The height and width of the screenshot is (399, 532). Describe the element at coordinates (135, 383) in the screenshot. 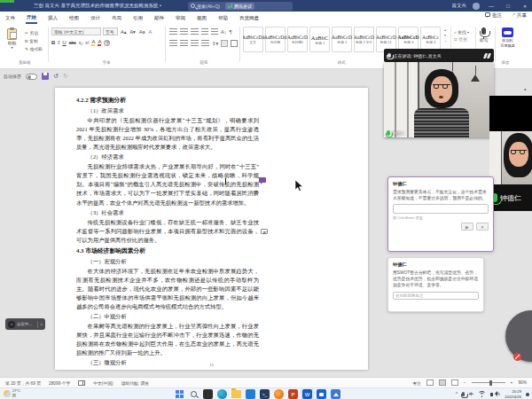

I see `accessibility-status: 辅助功能: 调查` at that location.